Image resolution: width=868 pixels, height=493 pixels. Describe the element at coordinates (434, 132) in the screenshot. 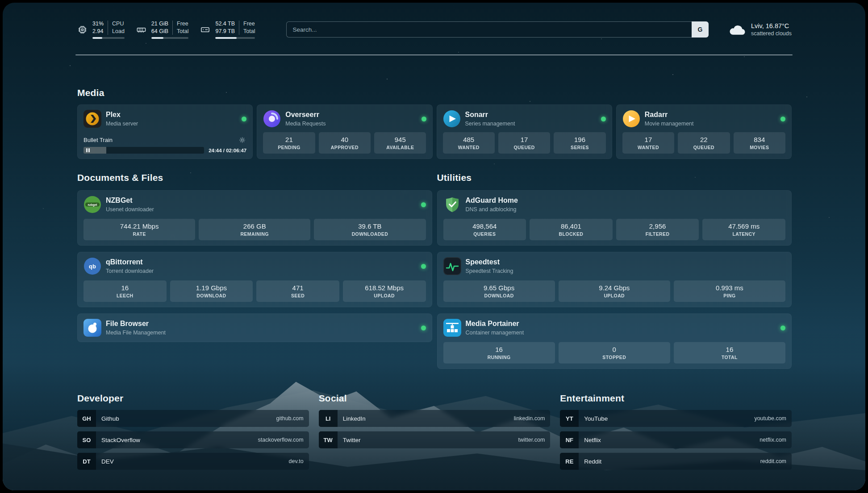

I see `media-section: Plex Media server Bullet Train` at that location.